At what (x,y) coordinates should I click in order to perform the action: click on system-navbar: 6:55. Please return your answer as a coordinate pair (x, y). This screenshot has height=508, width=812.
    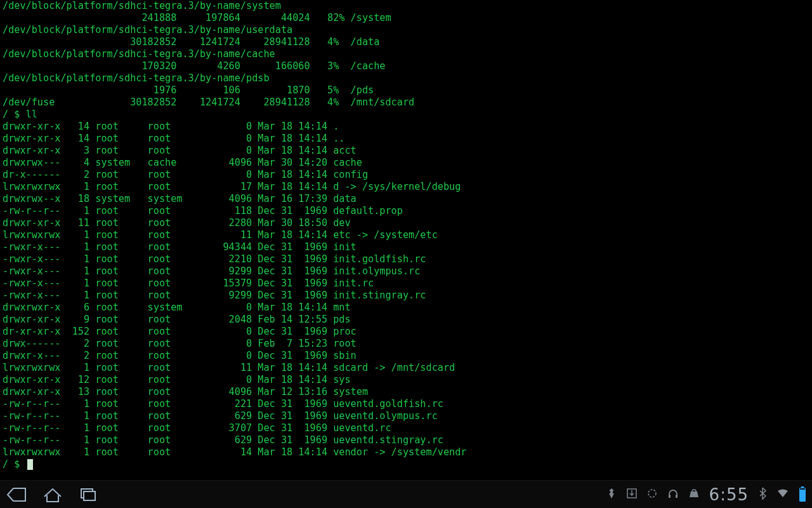
    Looking at the image, I should click on (406, 494).